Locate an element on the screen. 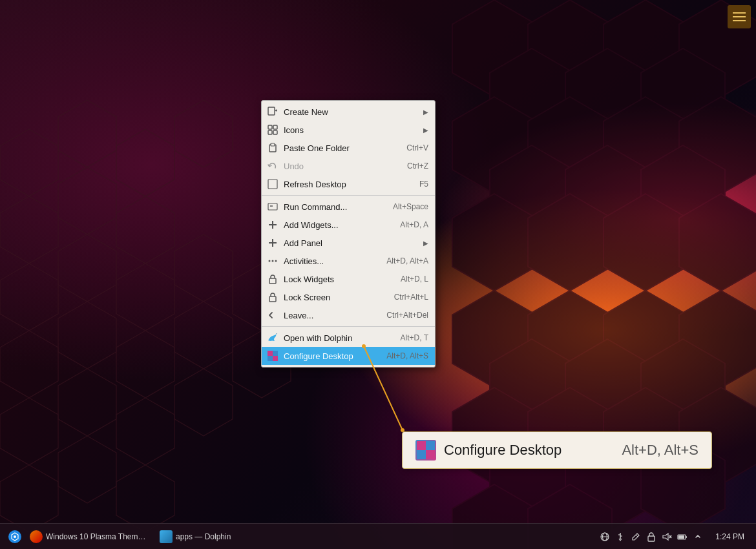 The width and height of the screenshot is (756, 549). icons-label: Icons is located at coordinates (352, 130).